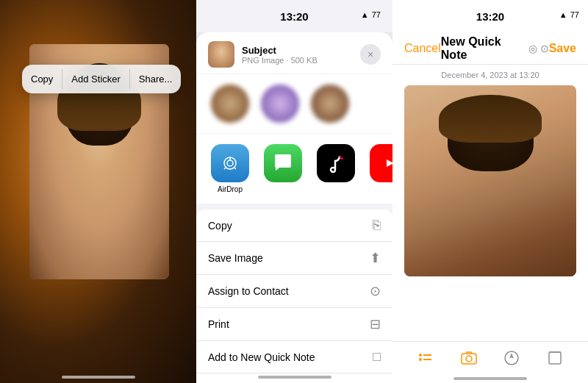 This screenshot has width=588, height=383. Describe the element at coordinates (156, 79) in the screenshot. I see `context-menu-share: Share...` at that location.